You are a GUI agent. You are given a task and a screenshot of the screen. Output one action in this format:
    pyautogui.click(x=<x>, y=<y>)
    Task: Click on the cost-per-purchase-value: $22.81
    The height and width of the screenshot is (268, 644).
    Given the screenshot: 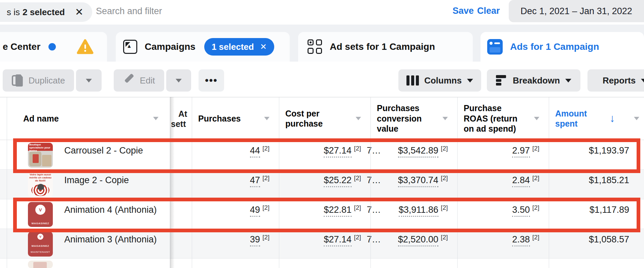 What is the action you would take?
    pyautogui.click(x=338, y=211)
    